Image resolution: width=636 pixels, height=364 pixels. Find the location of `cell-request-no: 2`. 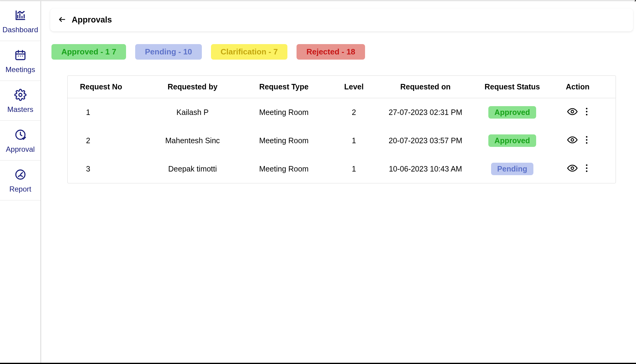

cell-request-no: 2 is located at coordinates (113, 140).